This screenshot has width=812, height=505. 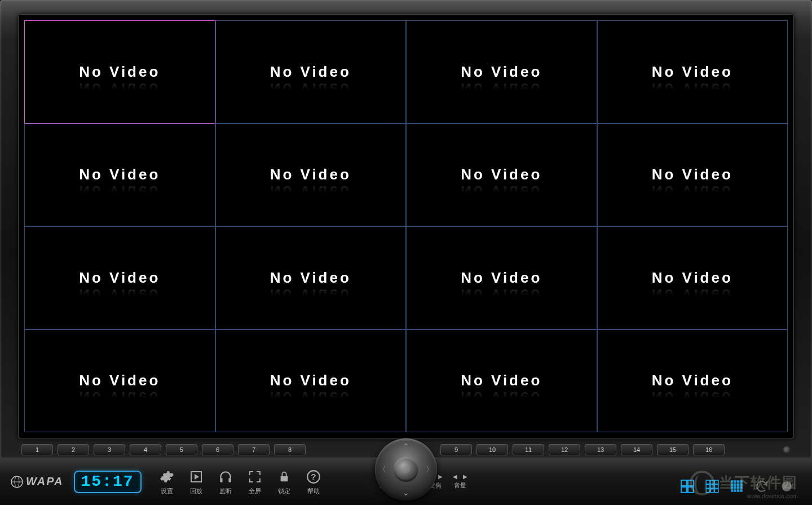 What do you see at coordinates (311, 72) in the screenshot?
I see `video-cell-2: No Video` at bounding box center [311, 72].